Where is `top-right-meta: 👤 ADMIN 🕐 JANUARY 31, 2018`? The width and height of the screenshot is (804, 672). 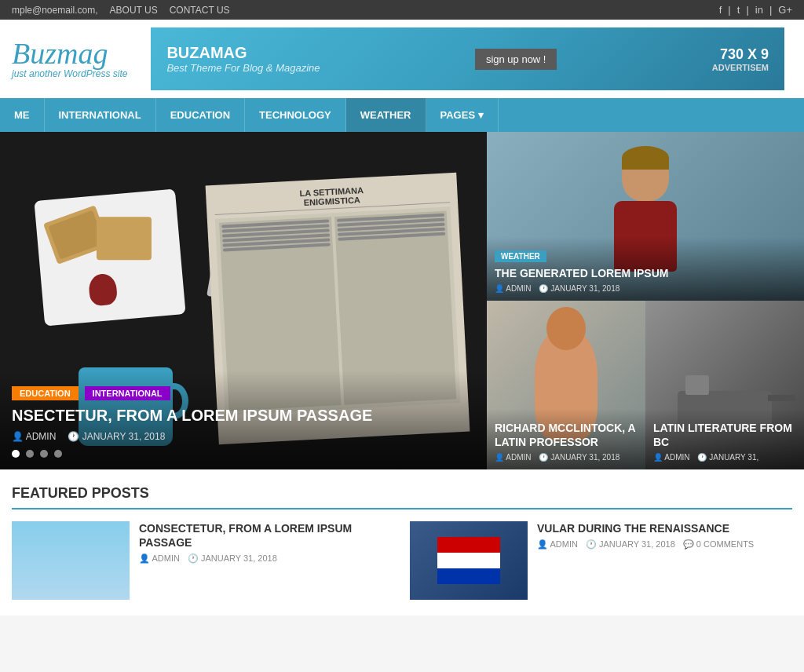 top-right-meta: 👤 ADMIN 🕐 JANUARY 31, 2018 is located at coordinates (645, 289).